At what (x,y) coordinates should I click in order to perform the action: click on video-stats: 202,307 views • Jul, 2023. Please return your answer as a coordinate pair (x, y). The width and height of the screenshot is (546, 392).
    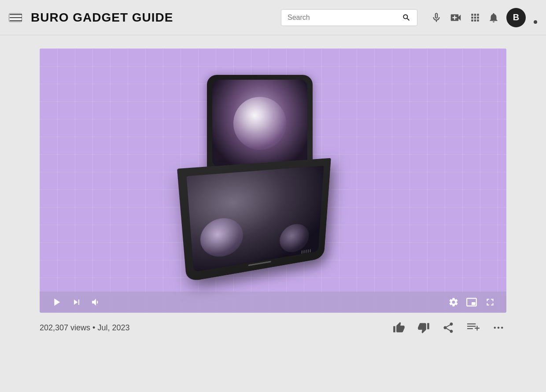
    Looking at the image, I should click on (85, 328).